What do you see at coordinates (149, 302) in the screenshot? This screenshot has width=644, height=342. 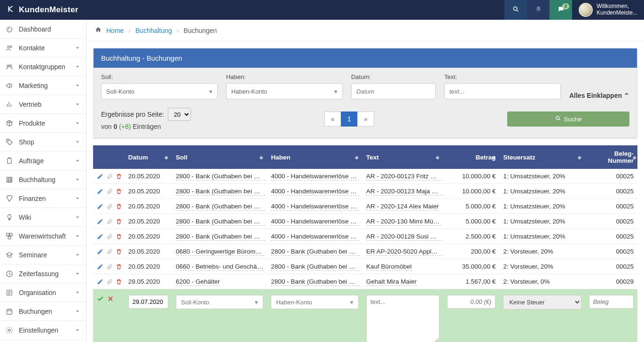 I see `edit-date-input` at bounding box center [149, 302].